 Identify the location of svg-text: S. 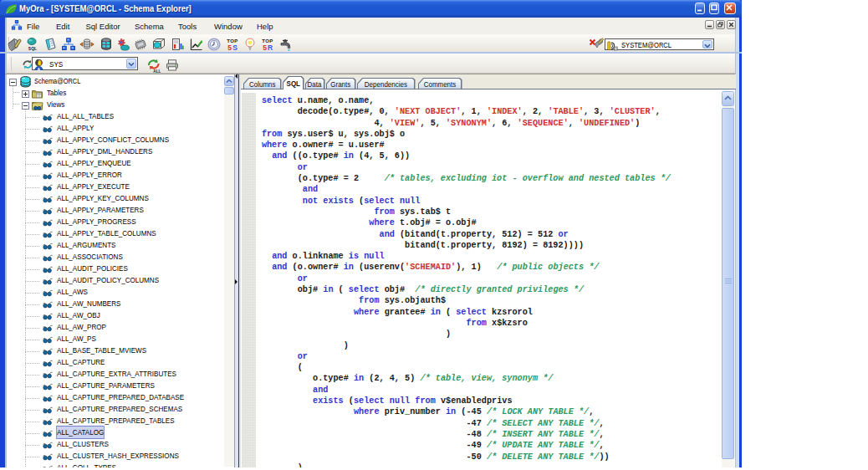
(235, 48).